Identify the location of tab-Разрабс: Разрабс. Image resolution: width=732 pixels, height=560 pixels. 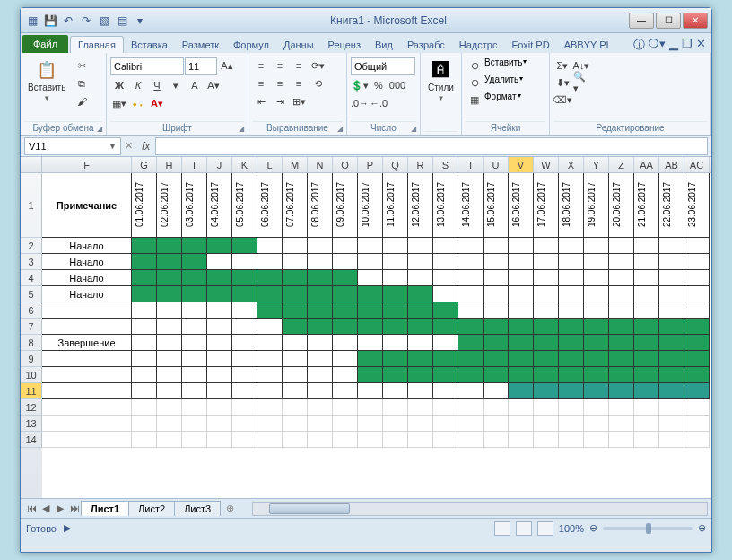
(426, 45).